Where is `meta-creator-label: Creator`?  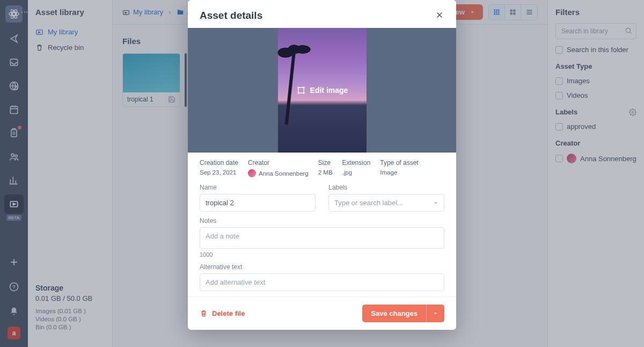
meta-creator-label: Creator is located at coordinates (278, 163).